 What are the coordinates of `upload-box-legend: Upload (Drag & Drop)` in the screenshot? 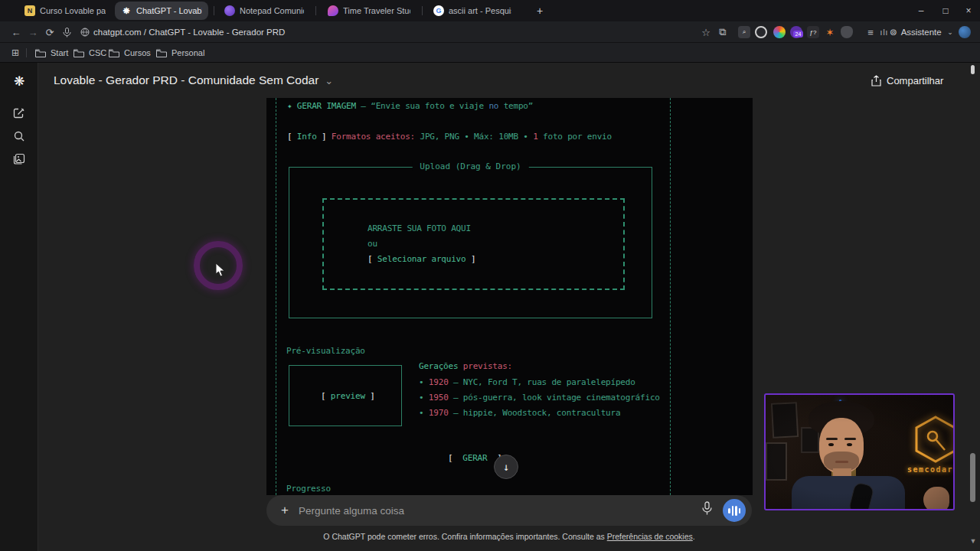 It's located at (470, 167).